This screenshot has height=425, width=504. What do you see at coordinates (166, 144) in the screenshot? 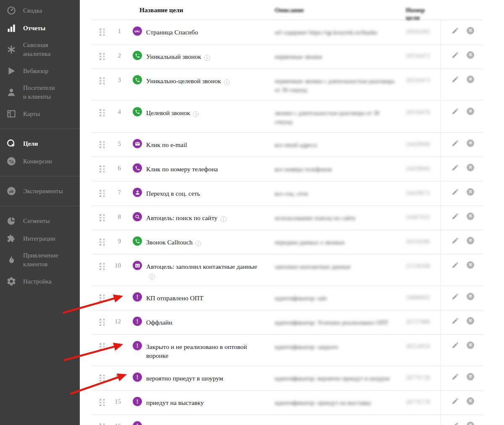
I see `goal-name-link: Клик по e-mail` at bounding box center [166, 144].